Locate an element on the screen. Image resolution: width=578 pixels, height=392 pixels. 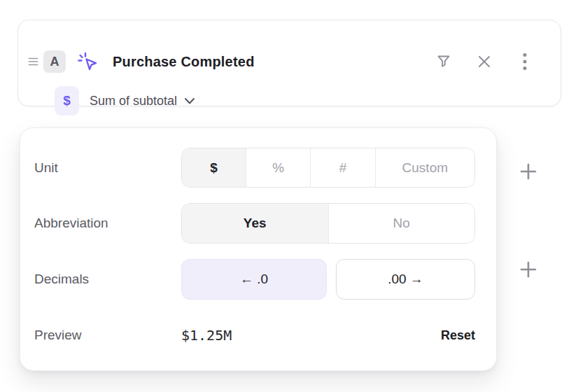
preview-label: Preview is located at coordinates (108, 335).